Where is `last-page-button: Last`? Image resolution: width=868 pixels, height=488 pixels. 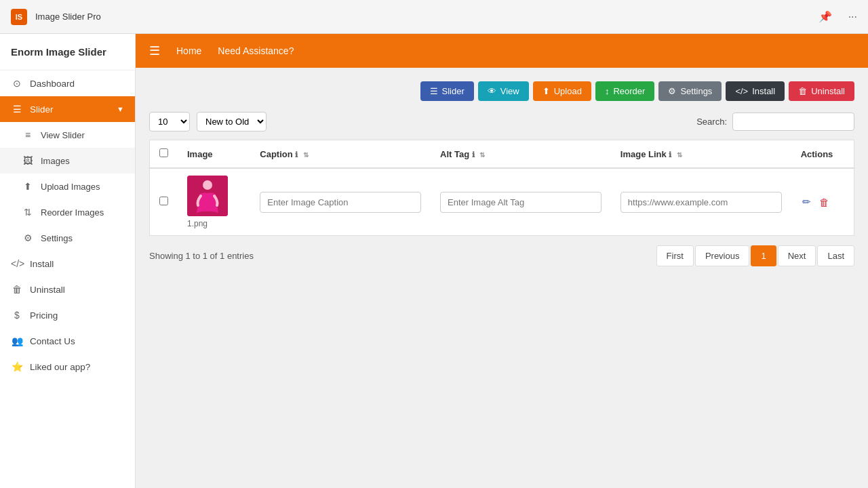 last-page-button: Last is located at coordinates (835, 256).